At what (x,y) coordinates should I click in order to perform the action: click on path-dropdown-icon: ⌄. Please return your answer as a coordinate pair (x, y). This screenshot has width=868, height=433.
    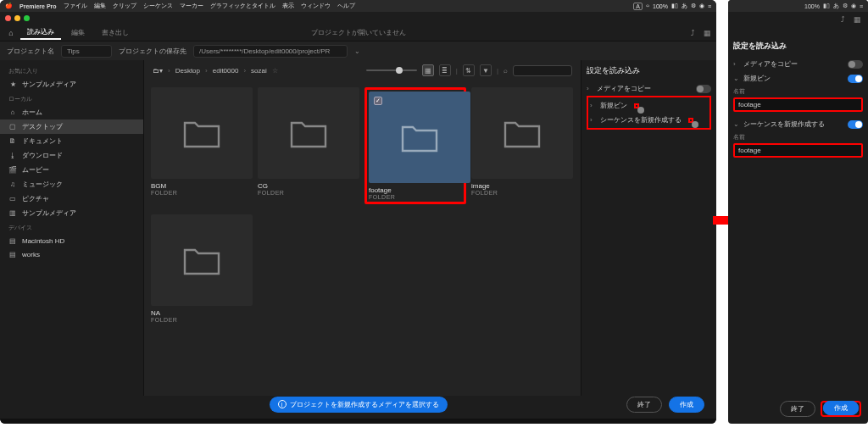
    Looking at the image, I should click on (358, 51).